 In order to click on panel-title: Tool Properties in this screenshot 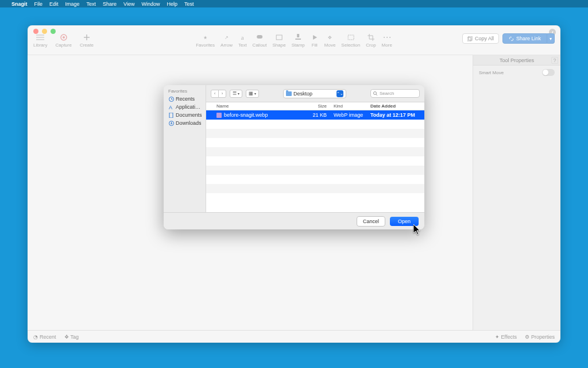, I will do `click(517, 60)`.